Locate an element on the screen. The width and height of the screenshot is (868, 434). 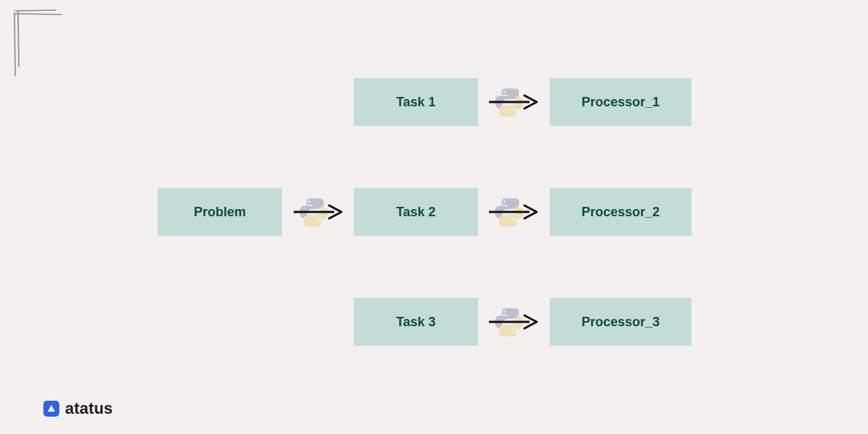
brand-logo: atatus is located at coordinates (78, 409).